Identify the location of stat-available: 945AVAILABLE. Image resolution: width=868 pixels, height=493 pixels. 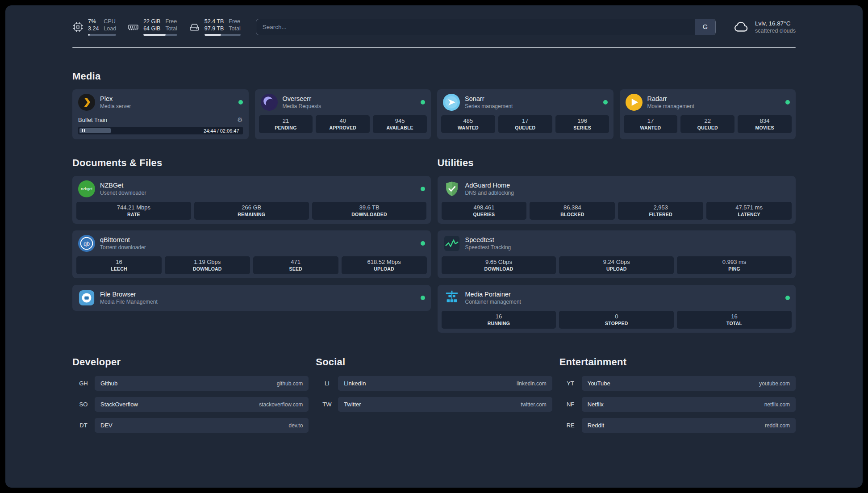
(400, 124).